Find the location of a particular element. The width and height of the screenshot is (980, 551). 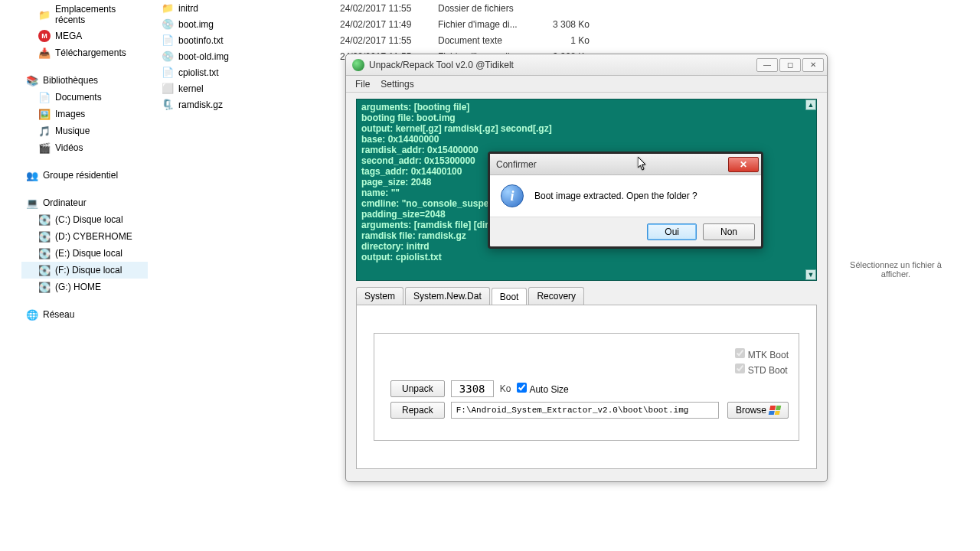

dialog-titlebar: Confirmer ✕ is located at coordinates (626, 165).